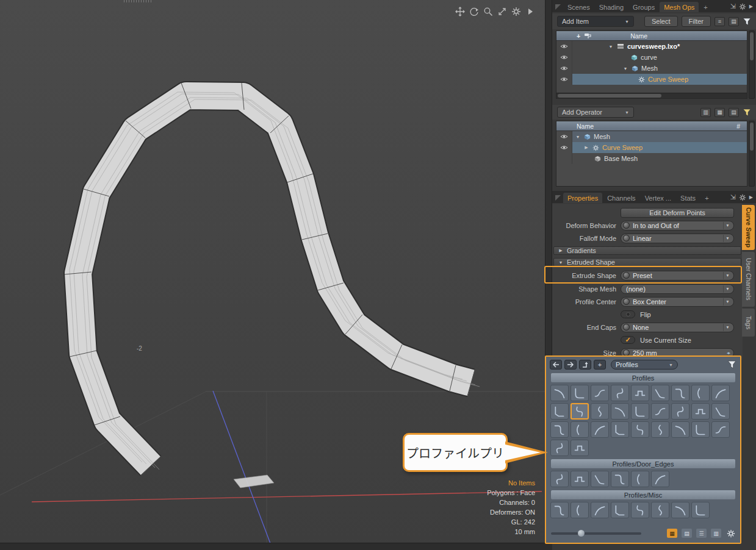 The height and width of the screenshot is (550, 756). Describe the element at coordinates (578, 36) in the screenshot. I see `add-column-icon: +` at that location.